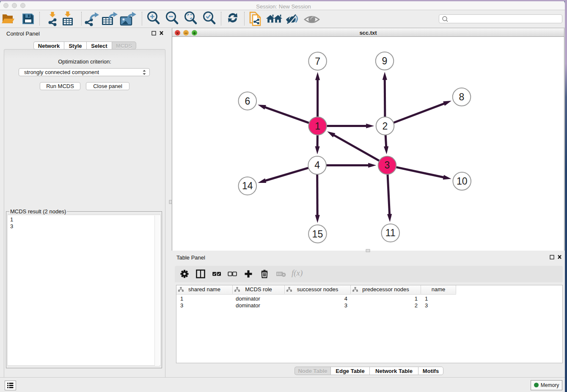 This screenshot has height=392, width=567. What do you see at coordinates (247, 101) in the screenshot?
I see `svg-text: 6` at bounding box center [247, 101].